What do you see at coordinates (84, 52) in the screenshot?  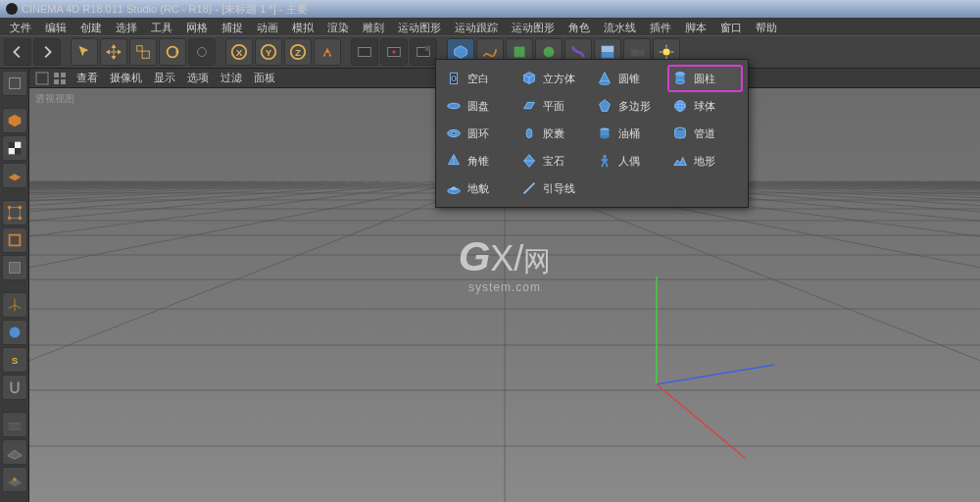 I see `select-tool` at bounding box center [84, 52].